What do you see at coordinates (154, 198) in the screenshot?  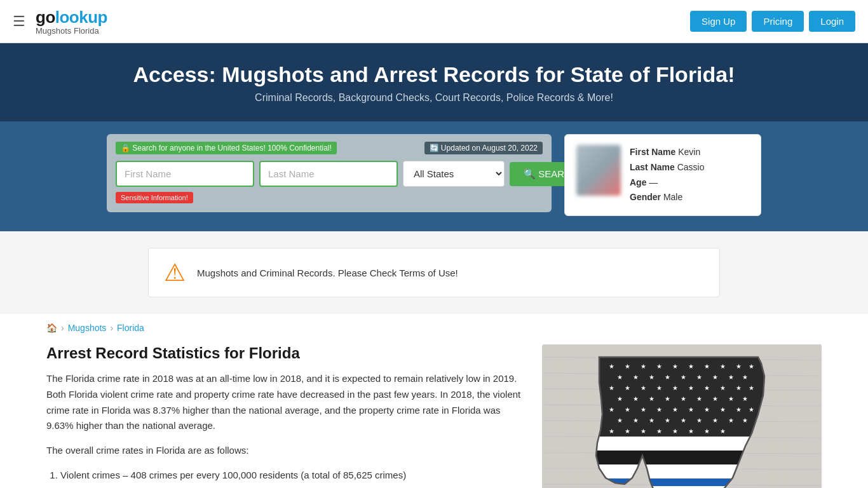 I see `sensitive-badge: Sensitive Information!` at bounding box center [154, 198].